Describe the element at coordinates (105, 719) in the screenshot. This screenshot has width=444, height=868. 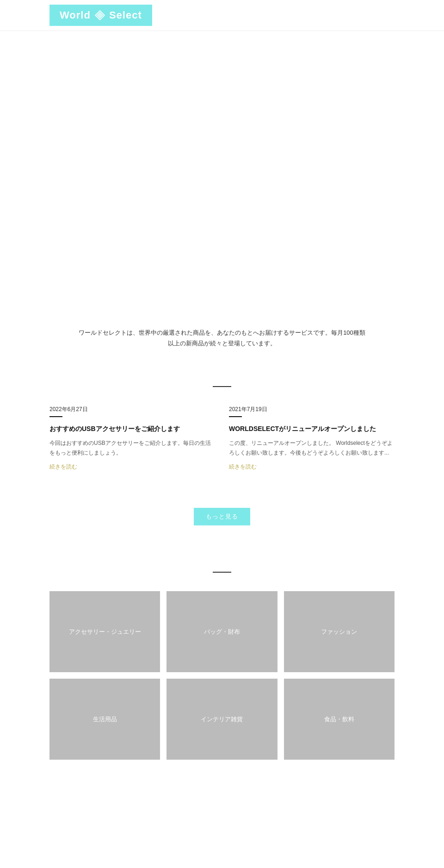
I see `gallery-item-label: 生活用品` at that location.